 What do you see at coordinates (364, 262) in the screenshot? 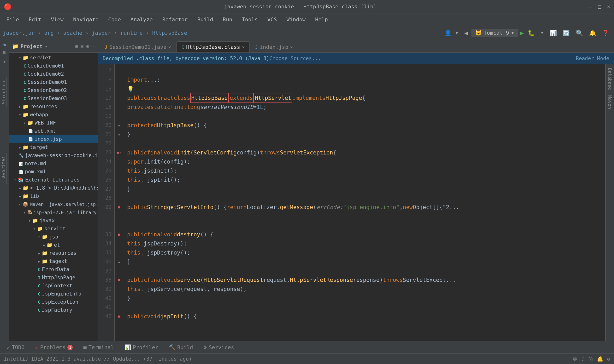
I see `code-line-36: }` at bounding box center [364, 262].